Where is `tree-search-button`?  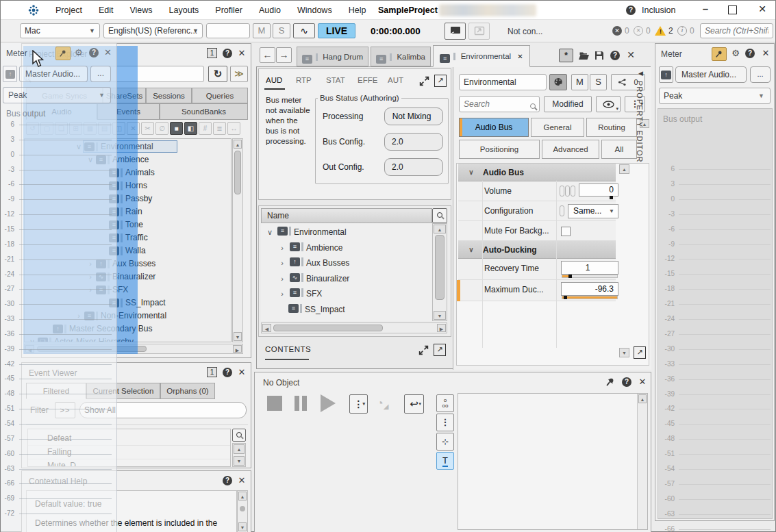 tree-search-button is located at coordinates (440, 216).